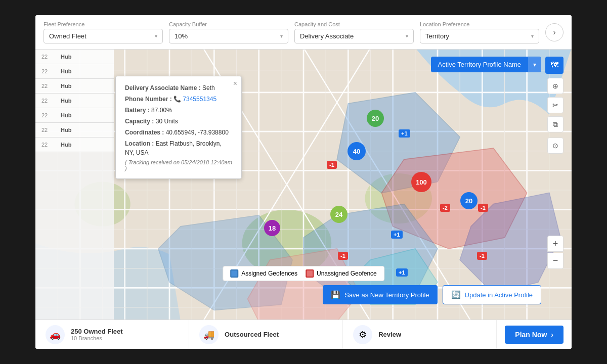 The height and width of the screenshot is (364, 607). Describe the element at coordinates (197, 132) in the screenshot. I see `coordinates-value: 40.655949, -73.938800` at that location.